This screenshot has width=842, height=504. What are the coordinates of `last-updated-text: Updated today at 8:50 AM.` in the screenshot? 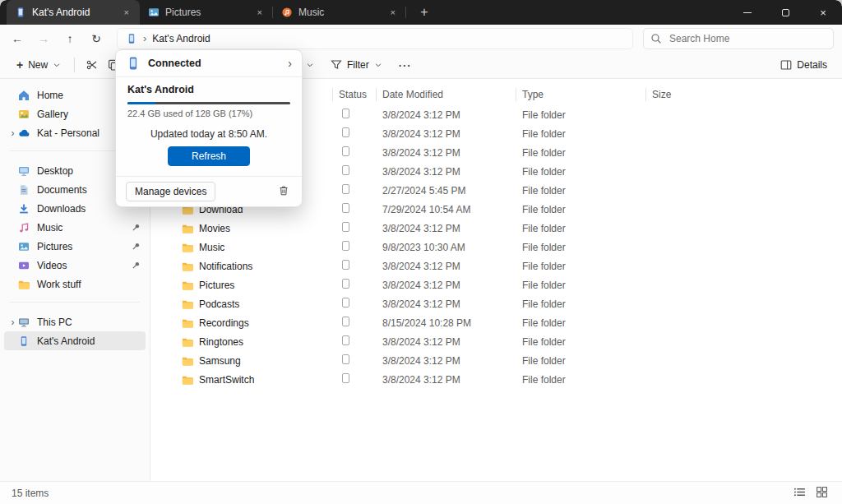 It's located at (209, 134).